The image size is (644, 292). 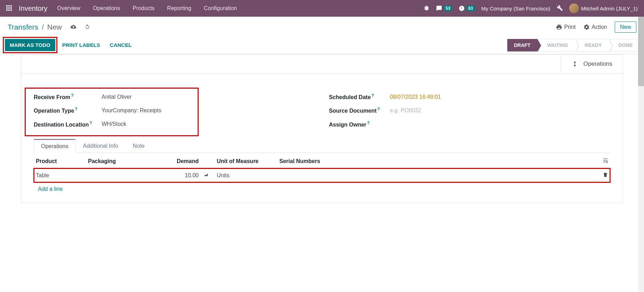 What do you see at coordinates (246, 161) in the screenshot?
I see `col-uom: Unit of Measure` at bounding box center [246, 161].